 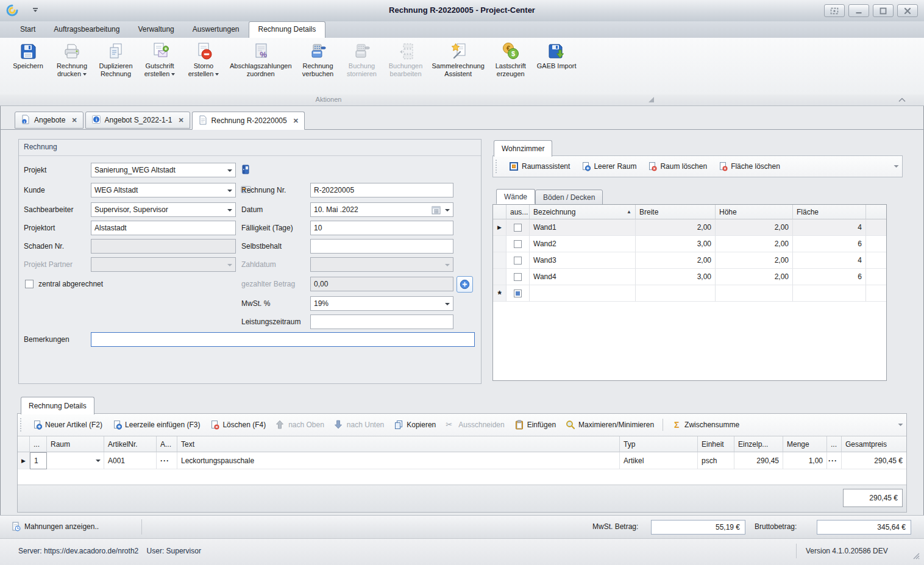 What do you see at coordinates (511, 60) in the screenshot?
I see `lastschrift-erzeugen-button: €$ Lastschrifterzeugen` at bounding box center [511, 60].